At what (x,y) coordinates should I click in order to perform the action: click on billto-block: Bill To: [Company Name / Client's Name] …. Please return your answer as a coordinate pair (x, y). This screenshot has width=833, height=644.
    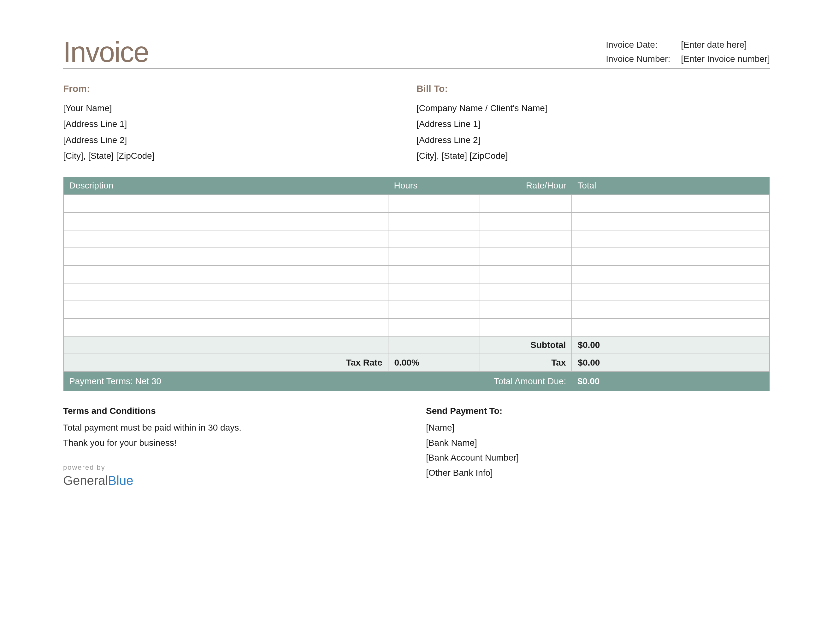
    Looking at the image, I should click on (593, 122).